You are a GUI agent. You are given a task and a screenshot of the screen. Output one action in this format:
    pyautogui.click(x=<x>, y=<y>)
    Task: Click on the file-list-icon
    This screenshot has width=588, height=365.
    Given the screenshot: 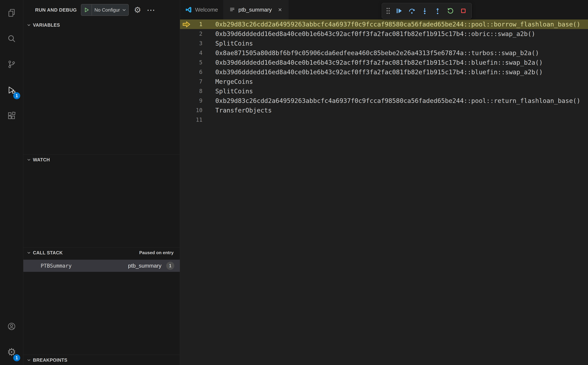 What is the action you would take?
    pyautogui.click(x=232, y=10)
    